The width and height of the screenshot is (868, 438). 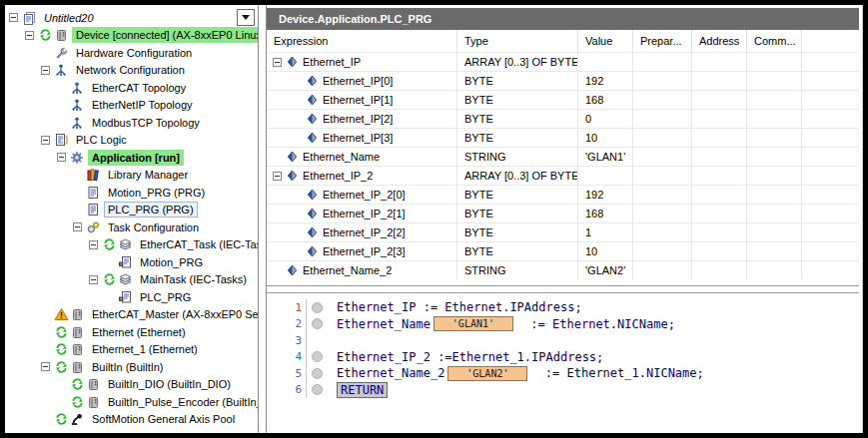 What do you see at coordinates (132, 332) in the screenshot?
I see `tree-item-ethernet-ethernet: Ethernet (Ethernet)` at bounding box center [132, 332].